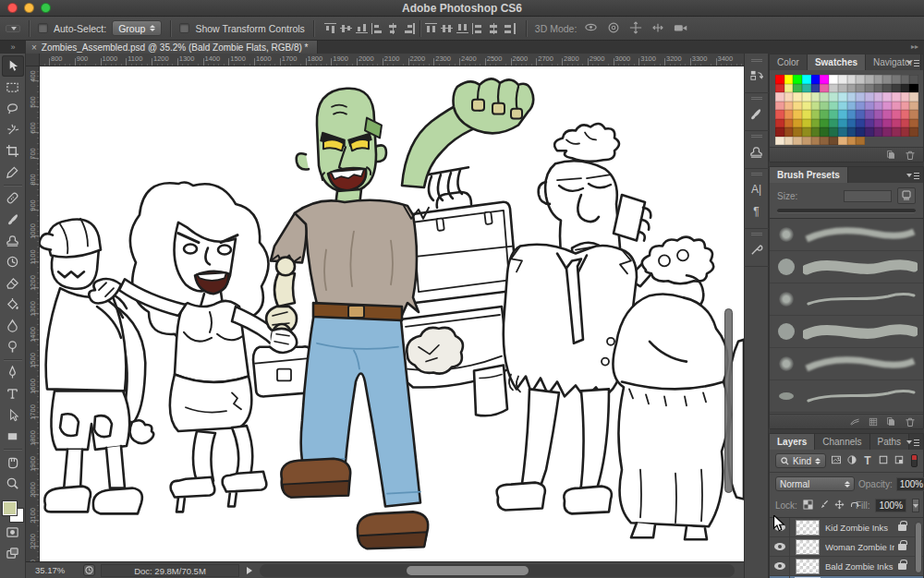 The height and width of the screenshot is (578, 924). I want to click on dock-tool-presets-group, so click(756, 247).